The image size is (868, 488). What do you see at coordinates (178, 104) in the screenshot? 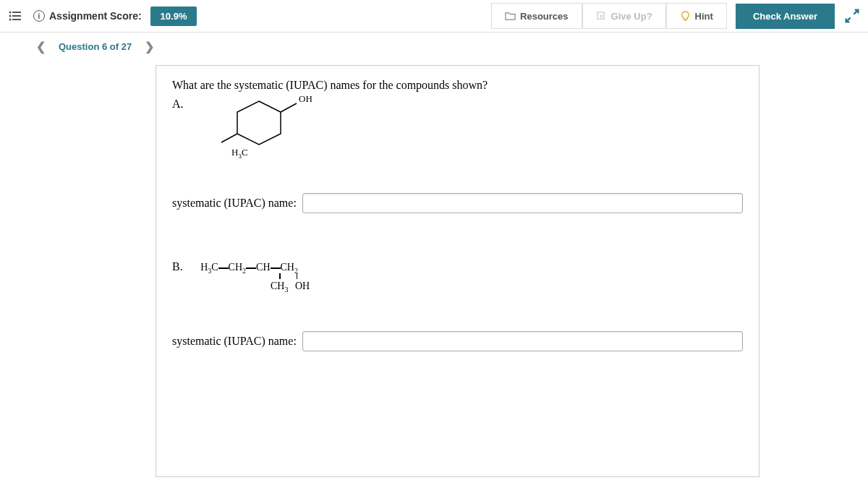
I see `part-a-label: A.` at bounding box center [178, 104].